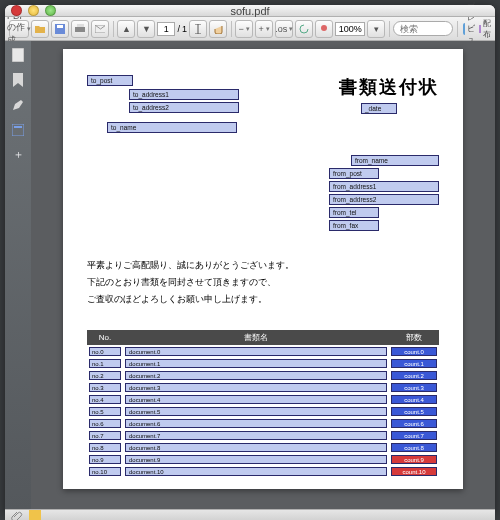 This screenshot has width=500, height=520. Describe the element at coordinates (256, 412) in the screenshot. I see `field-document: document.5` at that location.